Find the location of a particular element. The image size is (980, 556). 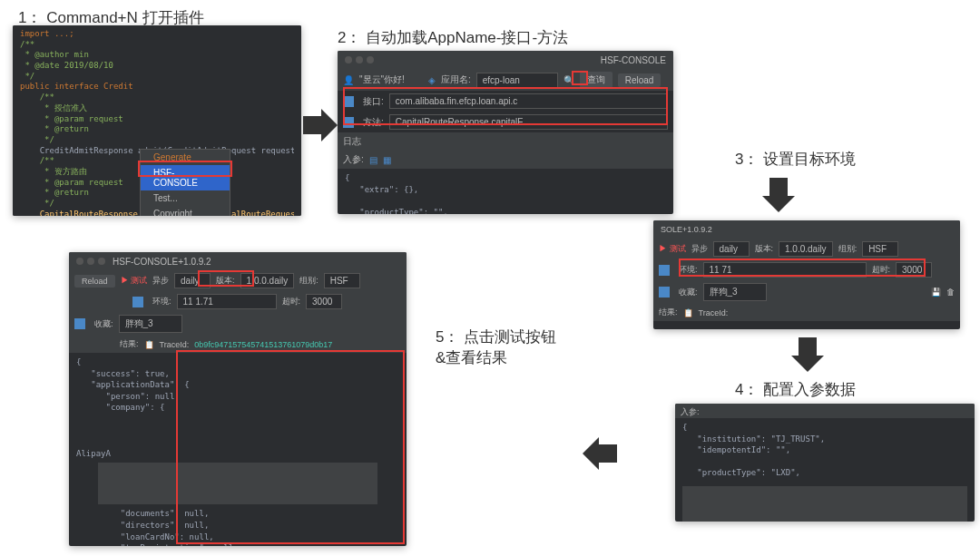

appname-input: efcp-loan is located at coordinates (517, 80).